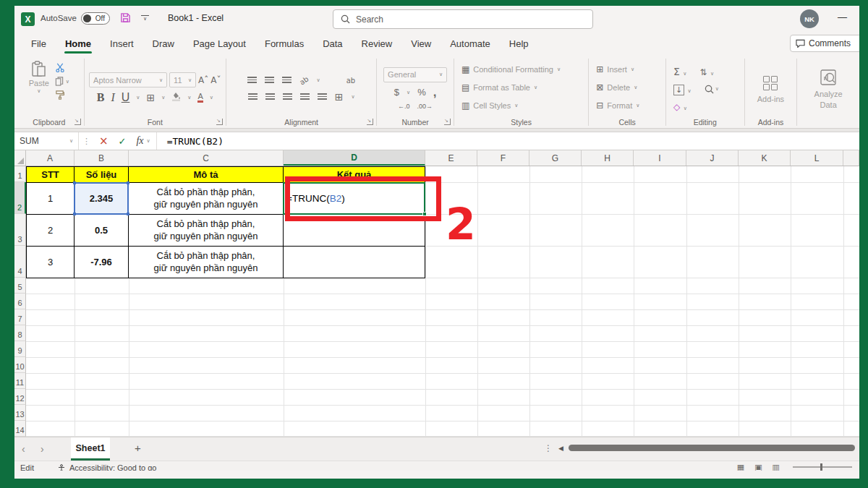 The width and height of the screenshot is (868, 488). Describe the element at coordinates (822, 467) in the screenshot. I see `zoom-slider` at that location.